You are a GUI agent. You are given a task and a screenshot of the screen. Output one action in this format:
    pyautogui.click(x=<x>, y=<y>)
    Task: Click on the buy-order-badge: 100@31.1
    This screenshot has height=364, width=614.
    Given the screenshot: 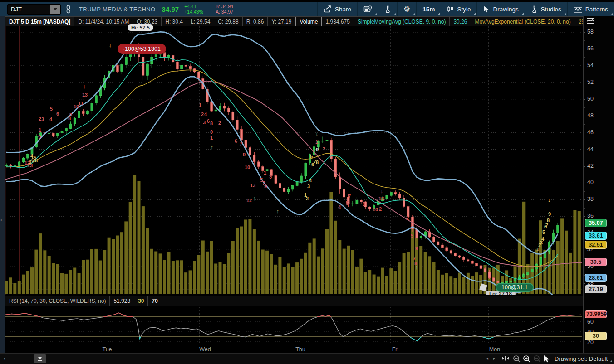 What is the action you would take?
    pyautogui.click(x=515, y=287)
    